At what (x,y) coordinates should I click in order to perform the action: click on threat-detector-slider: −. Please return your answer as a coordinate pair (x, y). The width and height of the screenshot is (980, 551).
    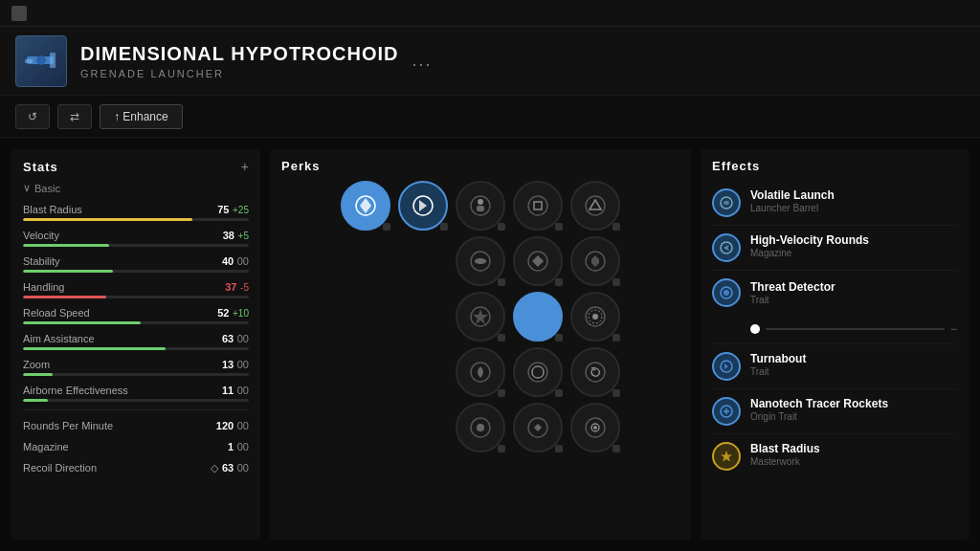
    Looking at the image, I should click on (835, 329).